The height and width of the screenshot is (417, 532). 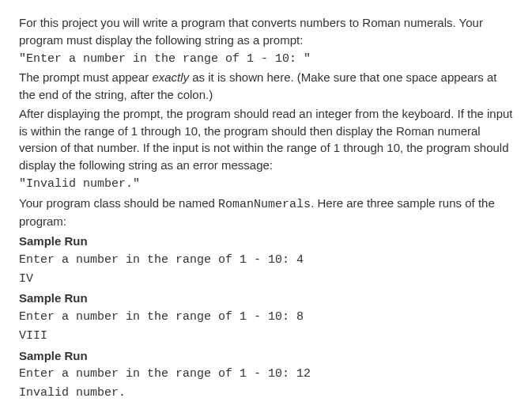 I want to click on error-code-string: "Invalid number.", so click(x=266, y=184).